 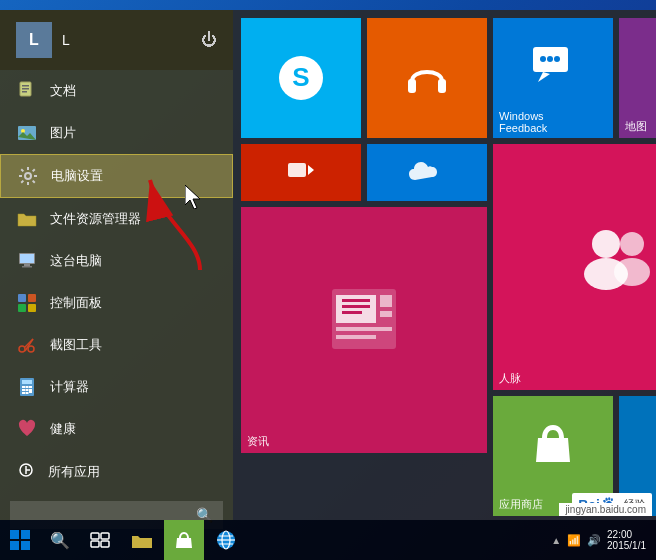 What do you see at coordinates (134, 91) in the screenshot?
I see `documents-label: 文档` at bounding box center [134, 91].